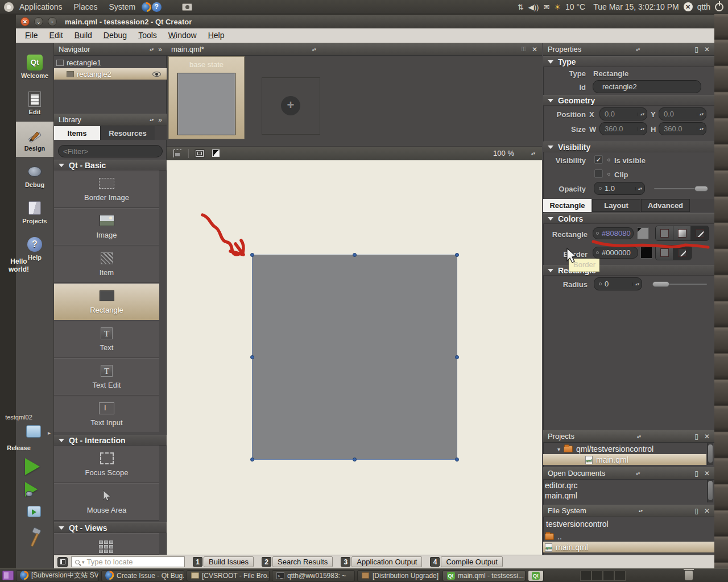  What do you see at coordinates (365, 22) in the screenshot?
I see `window-titlebar: ✕ ⌄ ▫ main.qml - testsession2 - Qt Creat…` at bounding box center [365, 22].